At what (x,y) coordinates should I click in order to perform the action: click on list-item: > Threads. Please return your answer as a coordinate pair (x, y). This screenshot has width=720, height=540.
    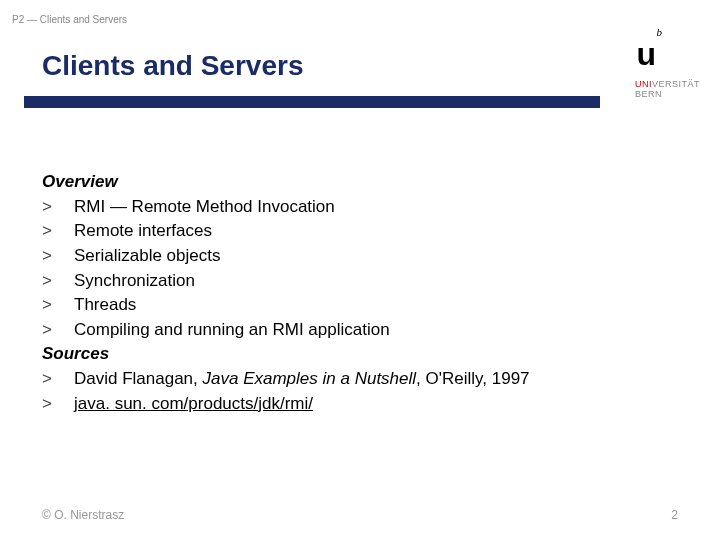
    Looking at the image, I should click on (360, 306).